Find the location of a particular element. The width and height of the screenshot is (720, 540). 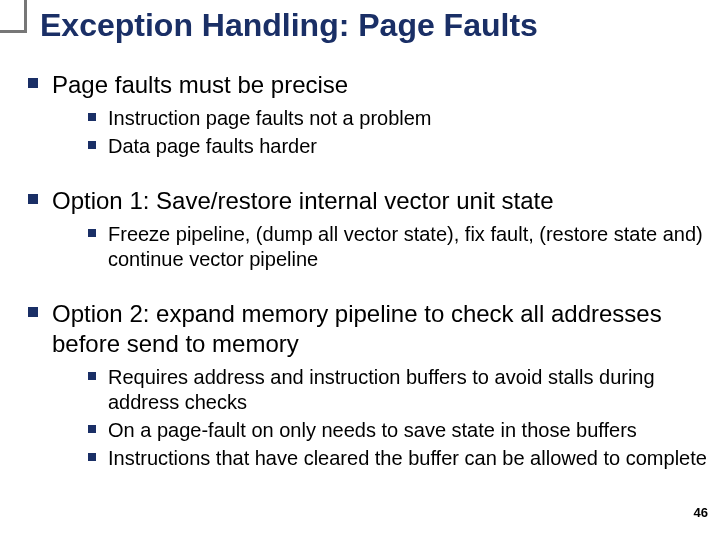

bullet-text: Requires address and instruction buffers… is located at coordinates (409, 390).